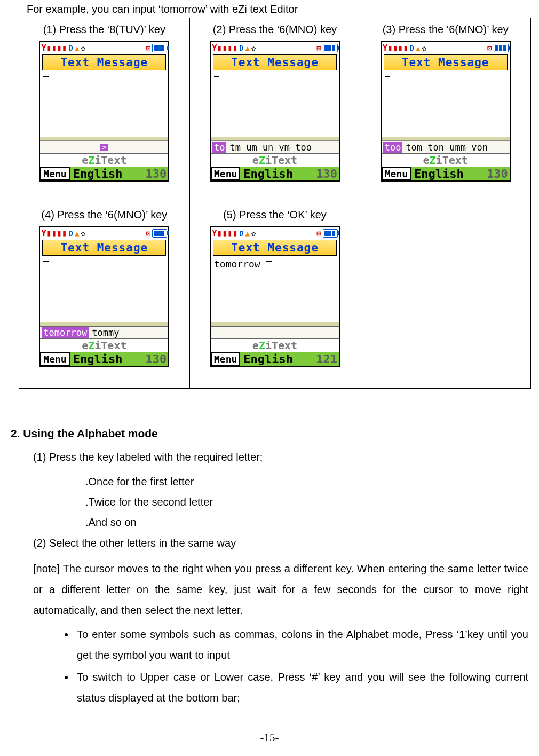  I want to click on prediction-candidates: tom ton umm von, so click(447, 147).